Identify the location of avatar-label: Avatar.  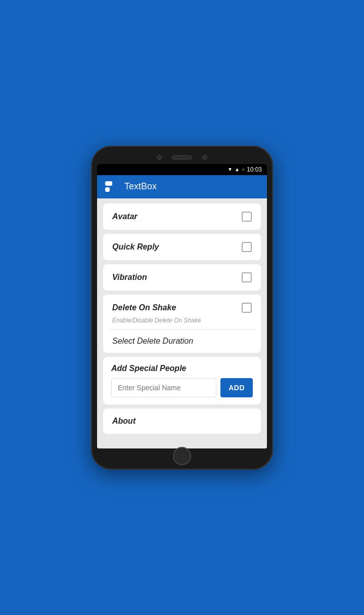
(125, 217).